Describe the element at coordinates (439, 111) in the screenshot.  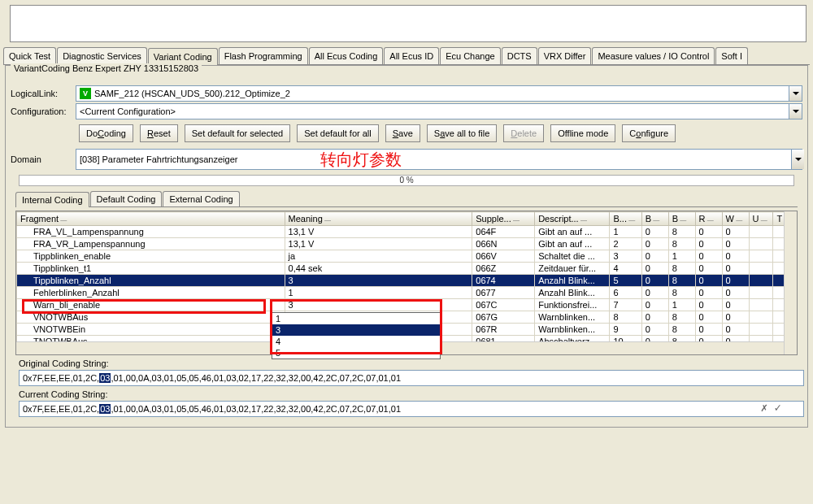
I see `configuration-combo: <Current Configuration>` at that location.